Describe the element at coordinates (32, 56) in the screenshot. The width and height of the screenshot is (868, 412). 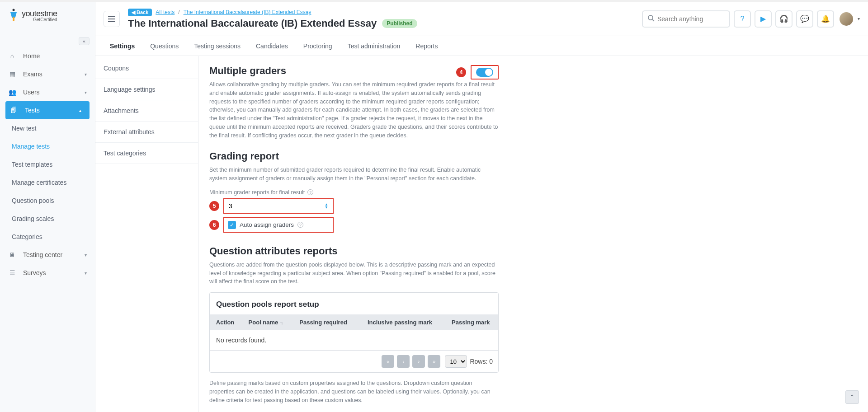
I see `nav-home-label: Home` at that location.